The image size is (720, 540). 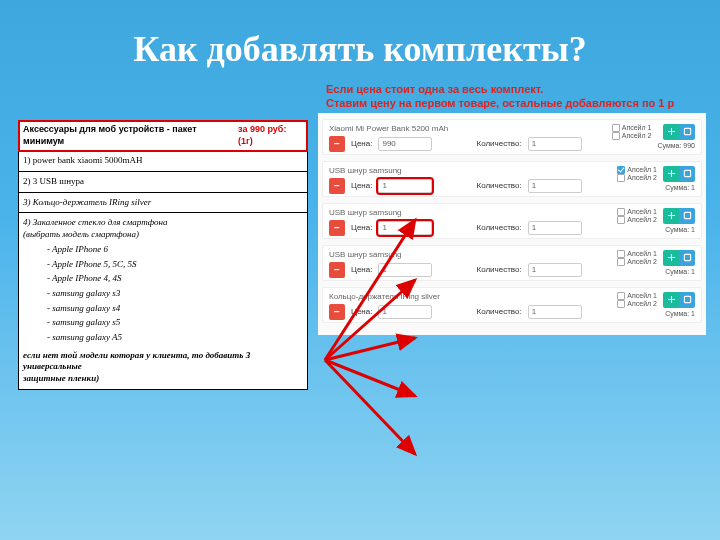 What do you see at coordinates (163, 294) in the screenshot?
I see `doc-model-list: - Apple IPhone 6- Apple IPhone 5, 5C, 5S…` at bounding box center [163, 294].